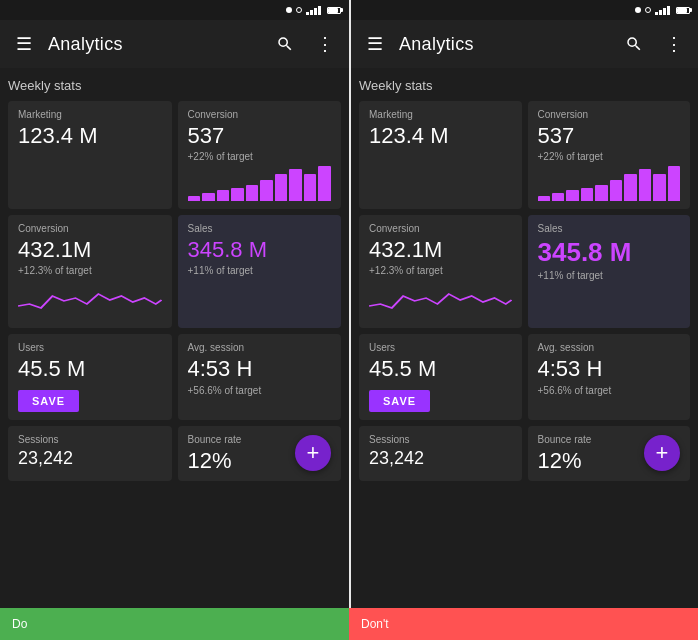 The width and height of the screenshot is (698, 640). I want to click on sessions-value-dont: 23,242, so click(440, 459).